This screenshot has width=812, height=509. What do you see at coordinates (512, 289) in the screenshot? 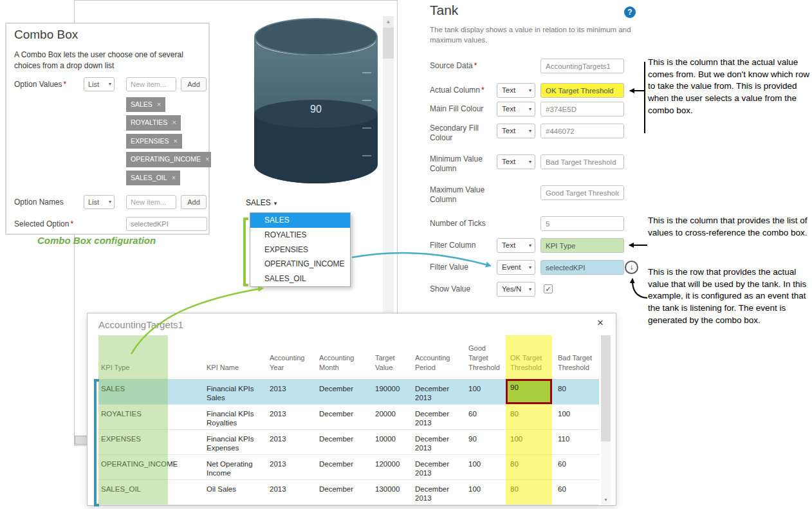
I see `select-value: Yes/N` at bounding box center [512, 289].